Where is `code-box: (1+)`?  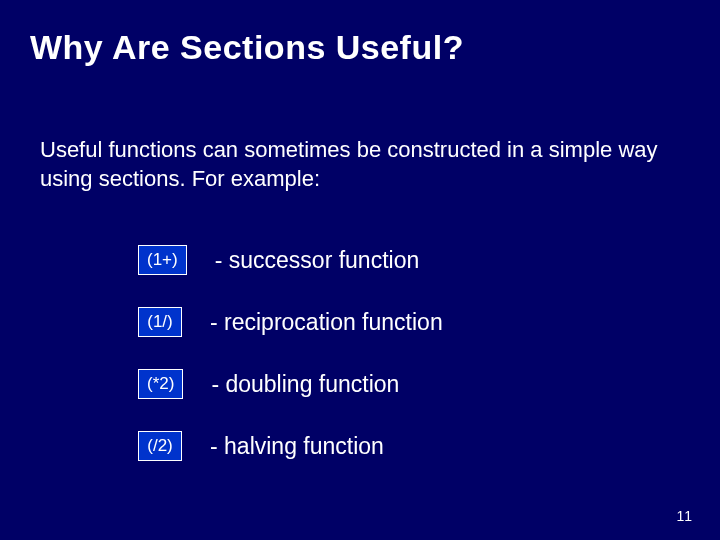 code-box: (1+) is located at coordinates (162, 260).